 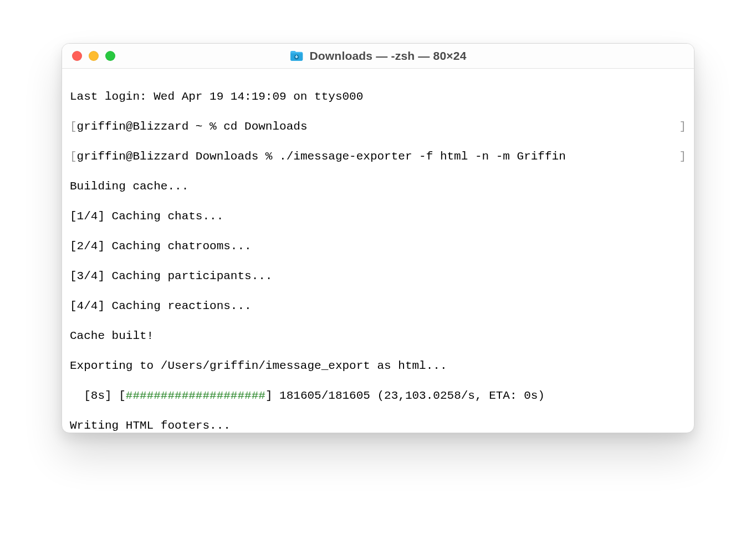 I want to click on progress-suffix: ] 181605/181605 (23,103.0258/s, ETA: 0s), so click(x=405, y=395).